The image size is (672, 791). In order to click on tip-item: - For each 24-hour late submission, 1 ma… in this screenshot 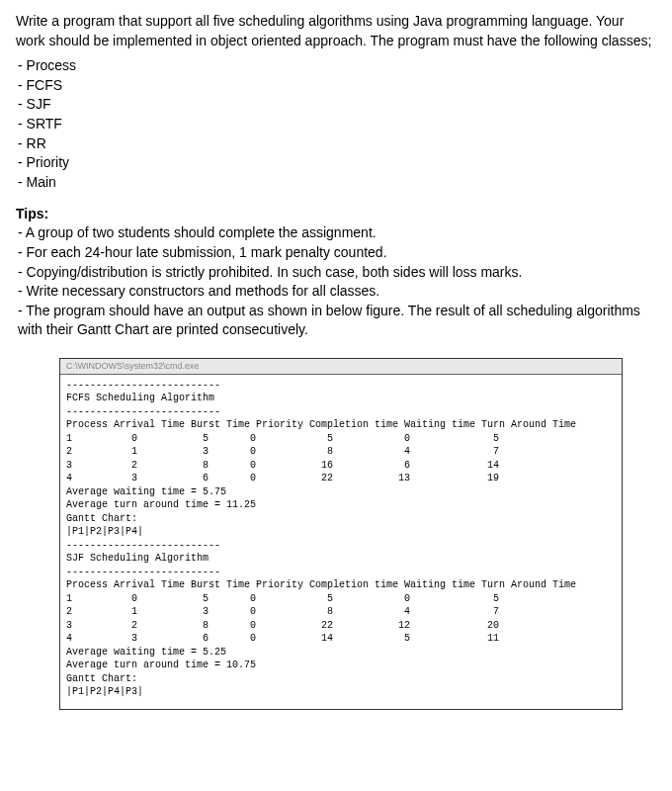, I will do `click(337, 253)`.